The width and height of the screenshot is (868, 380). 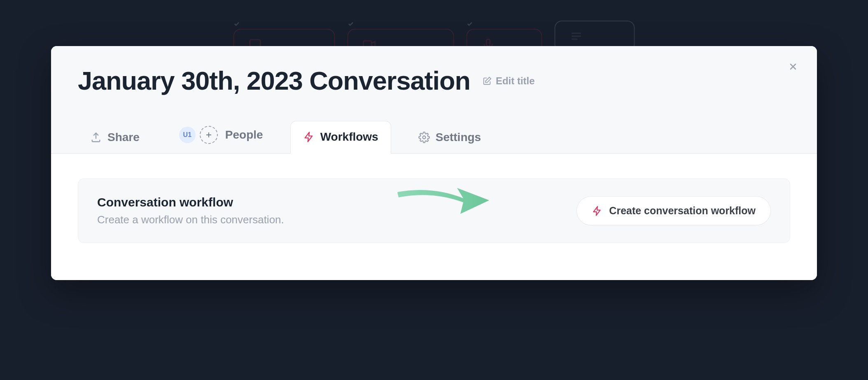 What do you see at coordinates (191, 202) in the screenshot?
I see `workflow-card-heading: Conversation workflow` at bounding box center [191, 202].